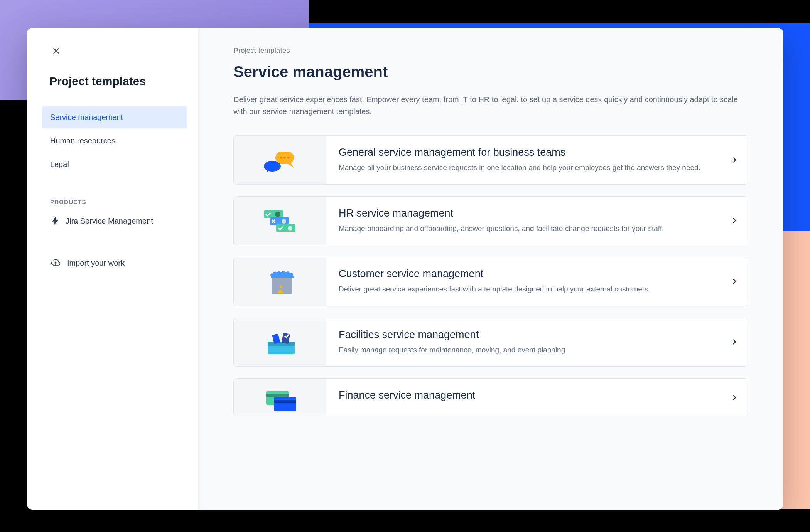 The height and width of the screenshot is (532, 810). I want to click on sidebar-title: Project templates, so click(118, 81).